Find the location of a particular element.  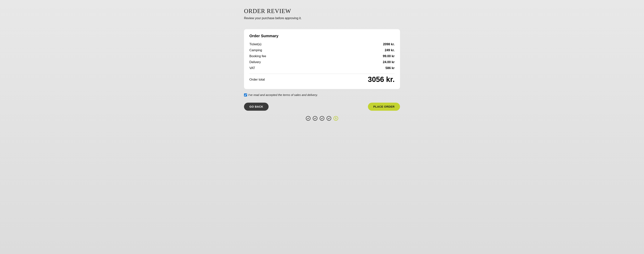

summary-title: Order Summary is located at coordinates (322, 36).